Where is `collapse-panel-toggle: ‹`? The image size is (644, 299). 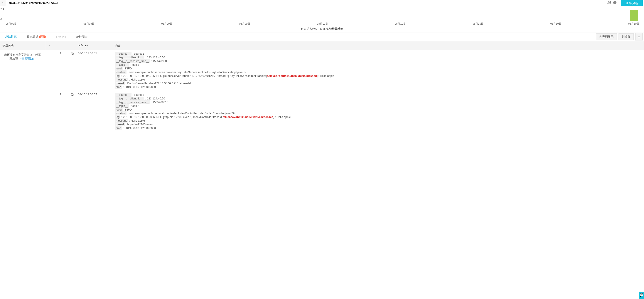 collapse-panel-toggle: ‹ is located at coordinates (50, 45).